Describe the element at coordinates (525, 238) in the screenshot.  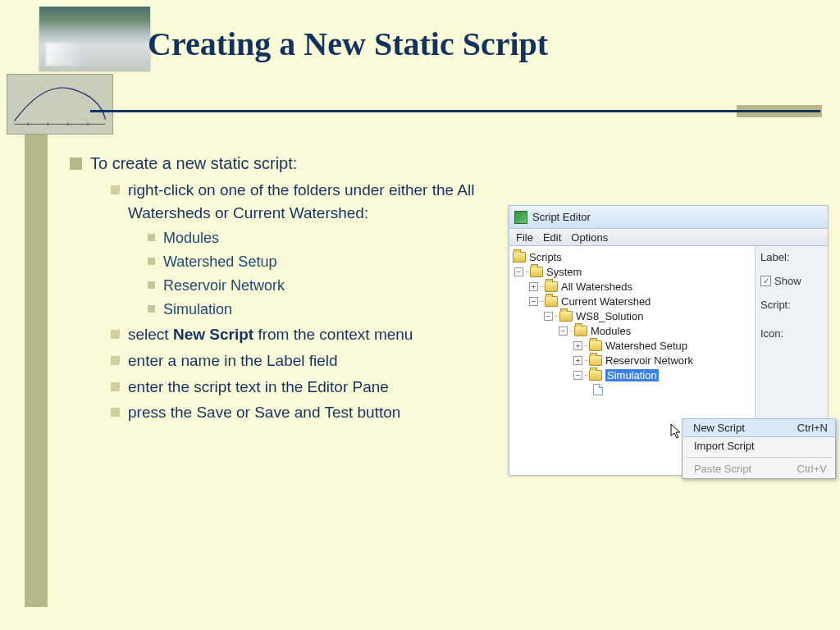
I see `menu-file: File` at that location.